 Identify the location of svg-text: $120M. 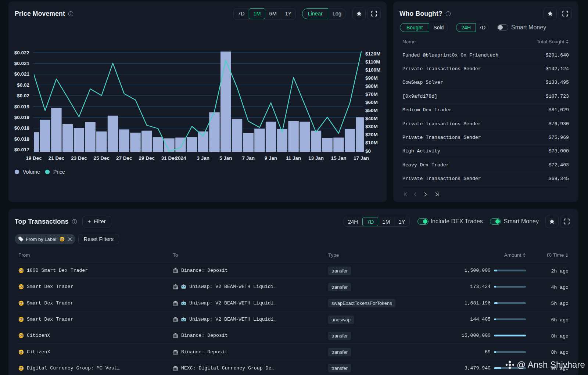
(373, 54).